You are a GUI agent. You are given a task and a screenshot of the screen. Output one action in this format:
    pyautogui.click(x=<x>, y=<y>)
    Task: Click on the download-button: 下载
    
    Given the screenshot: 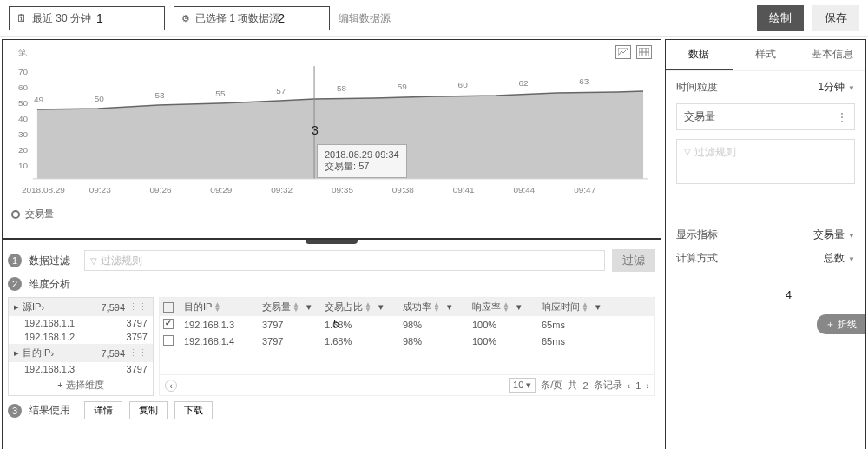 What is the action you would take?
    pyautogui.click(x=194, y=410)
    